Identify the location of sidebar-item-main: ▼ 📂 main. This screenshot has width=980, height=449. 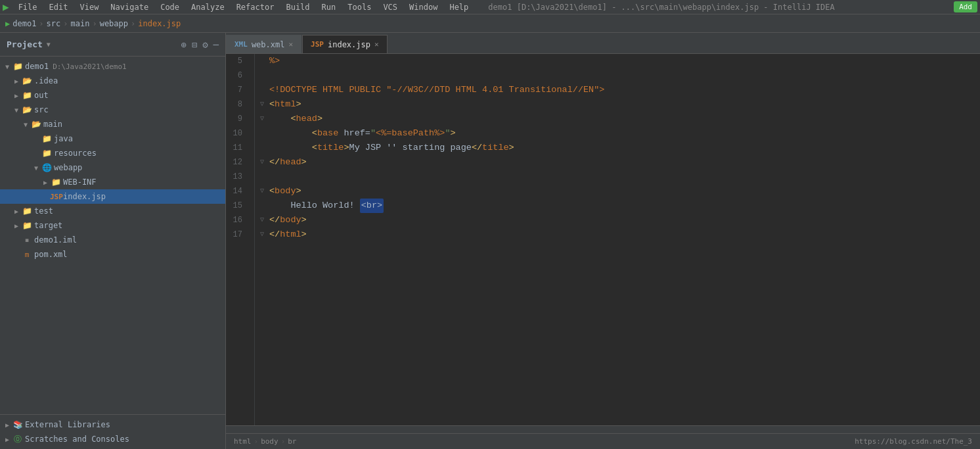
(113, 124).